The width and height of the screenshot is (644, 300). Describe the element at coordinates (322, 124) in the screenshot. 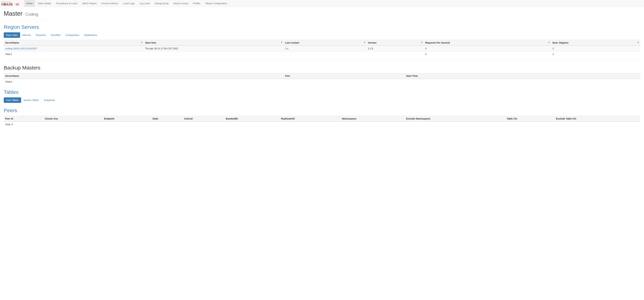

I see `peers-footer-total: Total: 0` at that location.